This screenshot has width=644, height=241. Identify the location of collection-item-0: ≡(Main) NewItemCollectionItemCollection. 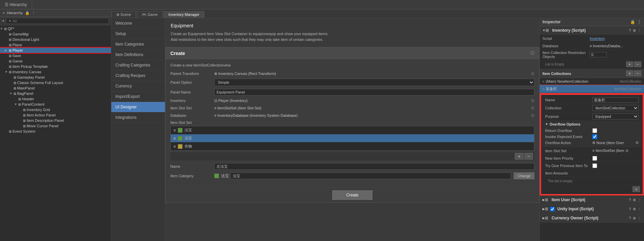
(592, 82).